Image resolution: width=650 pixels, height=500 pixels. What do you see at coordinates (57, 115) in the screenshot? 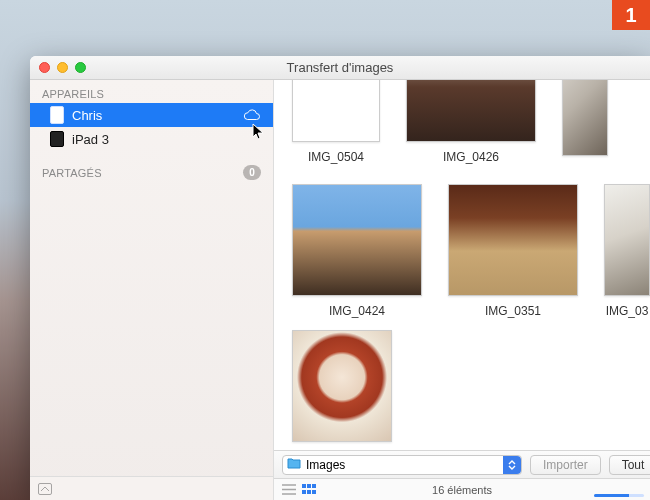
I see `phone-icon` at bounding box center [57, 115].